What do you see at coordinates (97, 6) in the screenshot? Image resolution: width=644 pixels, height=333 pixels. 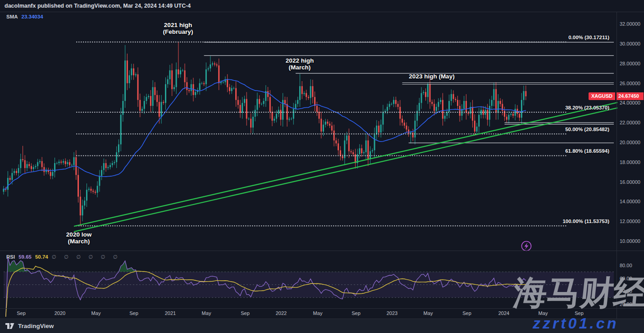 I see `publish-header: dacolmanfx published on TradingView.com,…` at bounding box center [97, 6].